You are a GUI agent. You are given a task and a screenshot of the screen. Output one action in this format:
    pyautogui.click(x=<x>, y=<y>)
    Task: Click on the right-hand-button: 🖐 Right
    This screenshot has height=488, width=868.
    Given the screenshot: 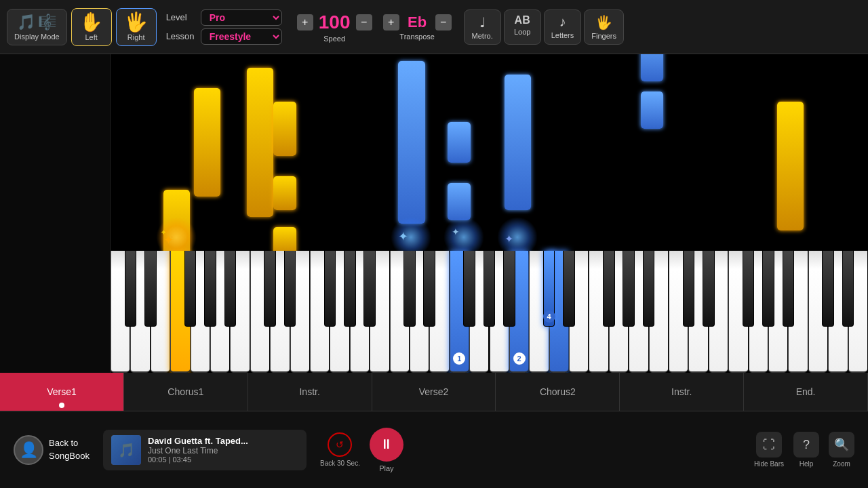 What is the action you would take?
    pyautogui.click(x=136, y=27)
    